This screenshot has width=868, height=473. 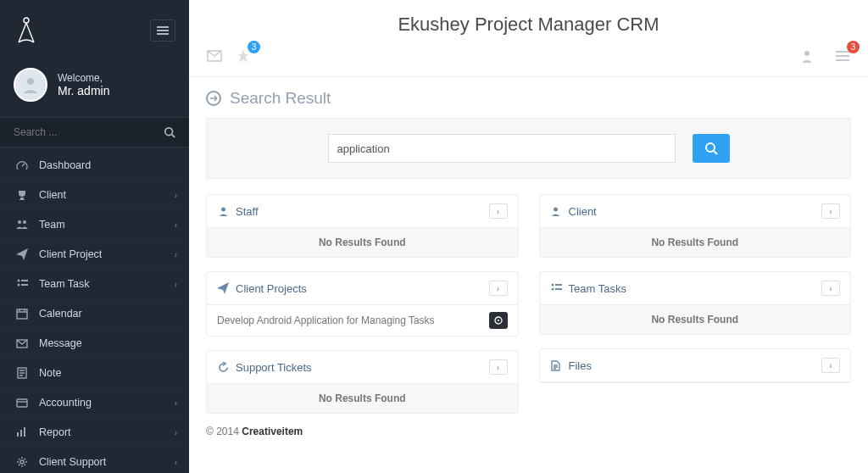 What do you see at coordinates (95, 460) in the screenshot?
I see `sidebar-item-client-support: Client Support›` at bounding box center [95, 460].